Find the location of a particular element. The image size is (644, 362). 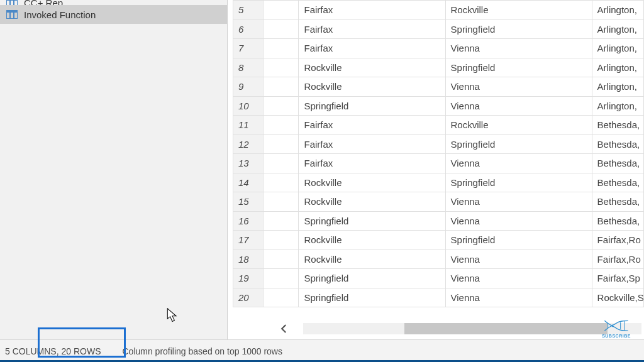

table-row: 6FairfaxSpringfieldArlington, is located at coordinates (439, 29).